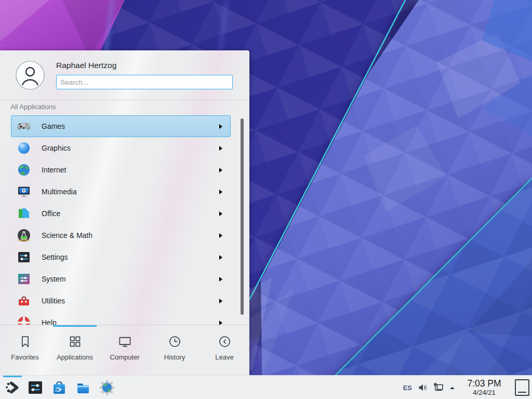  Describe the element at coordinates (121, 214) in the screenshot. I see `category-office: Office` at that location.